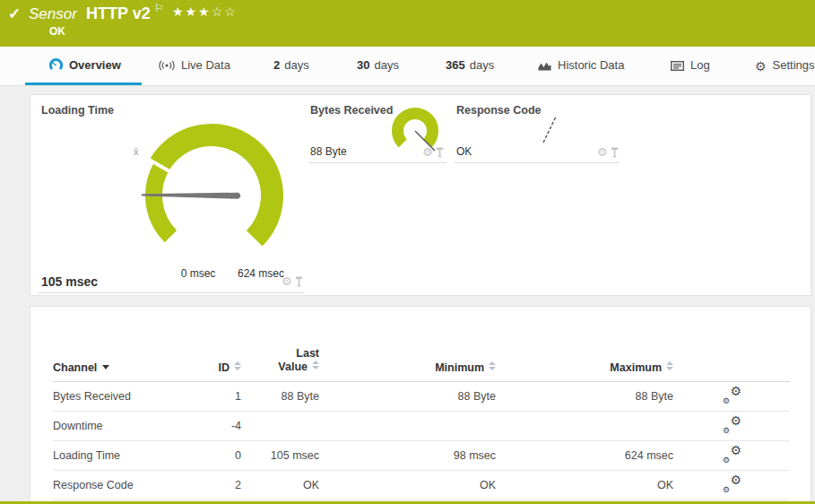 Image resolution: width=815 pixels, height=504 pixels. What do you see at coordinates (421, 396) in the screenshot?
I see `table-row-bytes-received: Bytes Received 1 88 Byte 88 Byte 88 Byte…` at bounding box center [421, 396].